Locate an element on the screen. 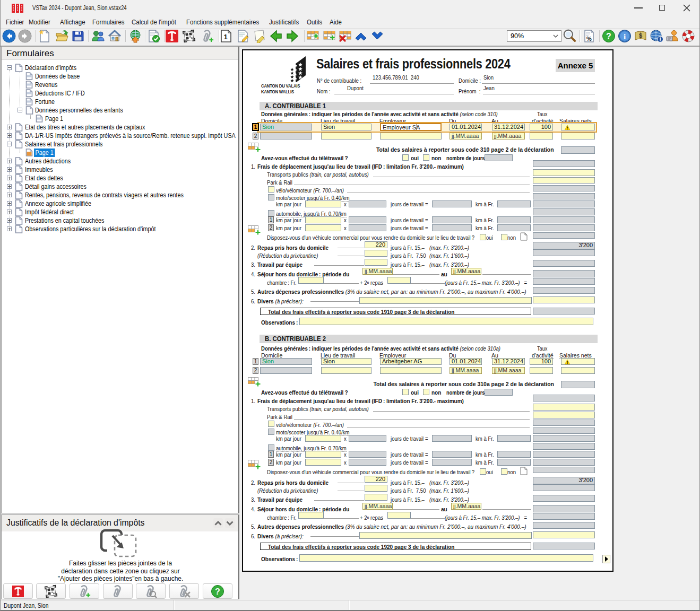  svg-text: i is located at coordinates (625, 37).